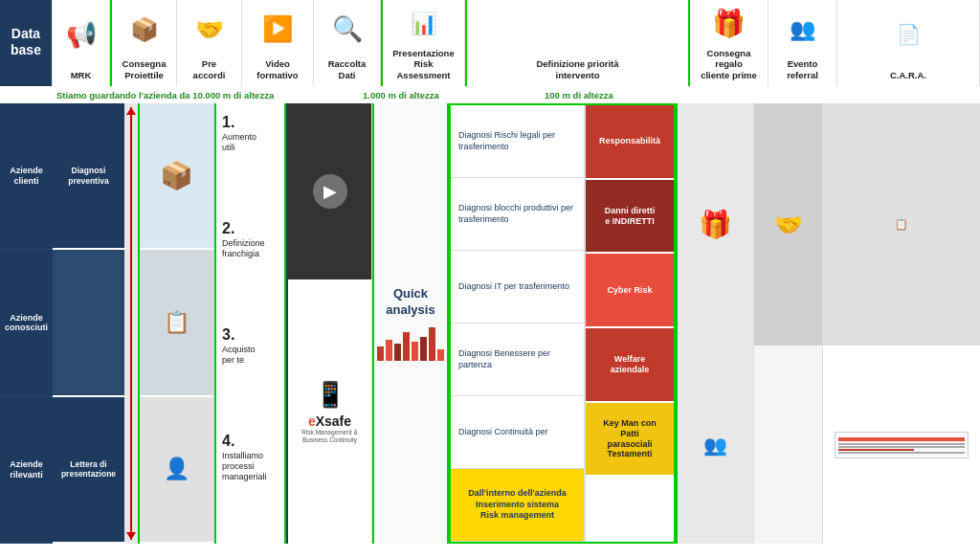 Image resolution: width=980 pixels, height=558 pixels. Describe the element at coordinates (902, 324) in the screenshot. I see `cara-column: 📋` at that location.